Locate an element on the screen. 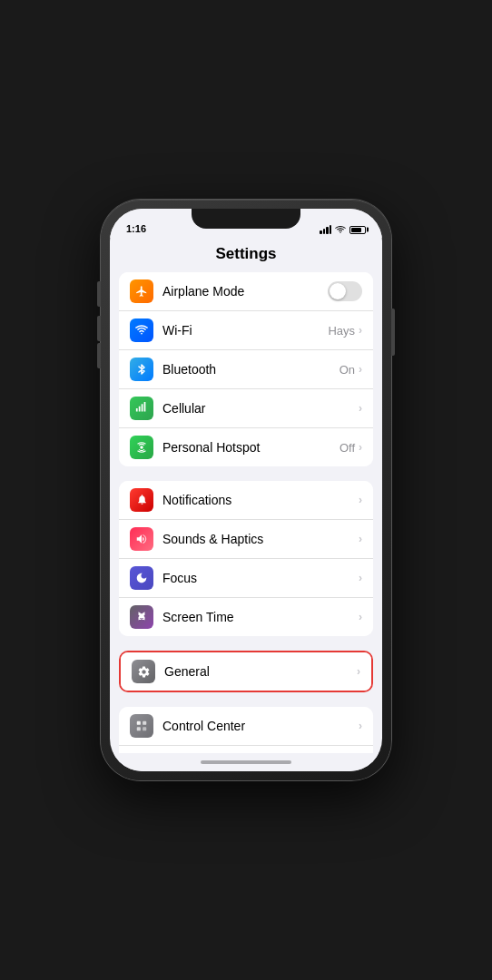  hotspot-chevron: › is located at coordinates (360, 447).